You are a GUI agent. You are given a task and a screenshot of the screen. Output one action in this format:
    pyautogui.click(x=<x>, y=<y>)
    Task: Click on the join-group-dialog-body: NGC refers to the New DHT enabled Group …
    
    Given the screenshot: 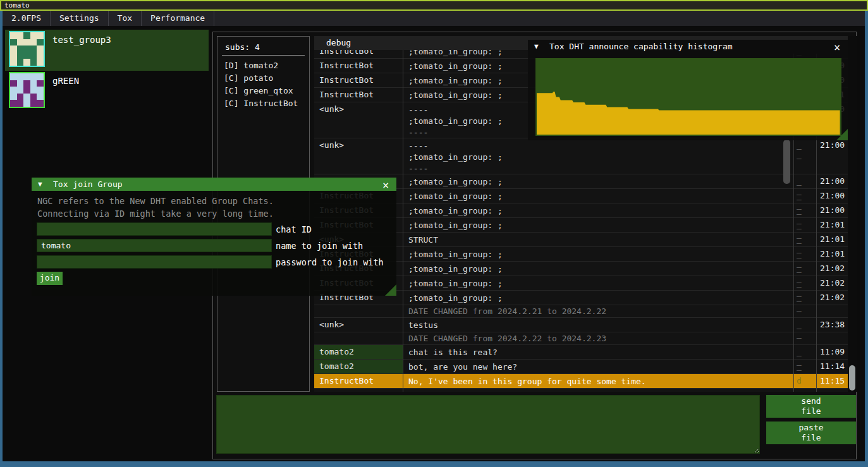 What is the action you would take?
    pyautogui.click(x=214, y=243)
    